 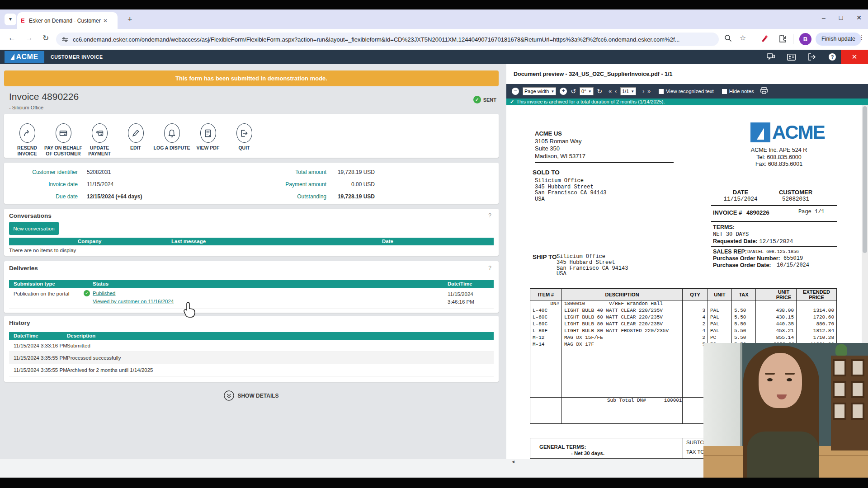 I want to click on page-number: Page 1/1, so click(x=811, y=212).